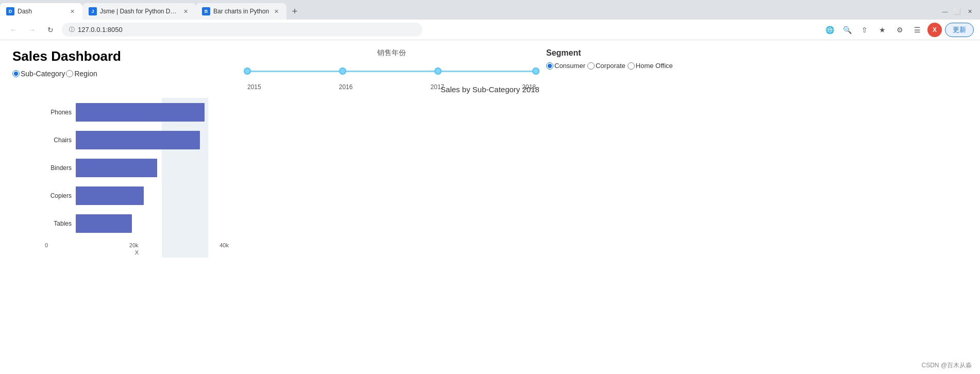  Describe the element at coordinates (149, 224) in the screenshot. I see `bar-wrapper-tables` at that location.